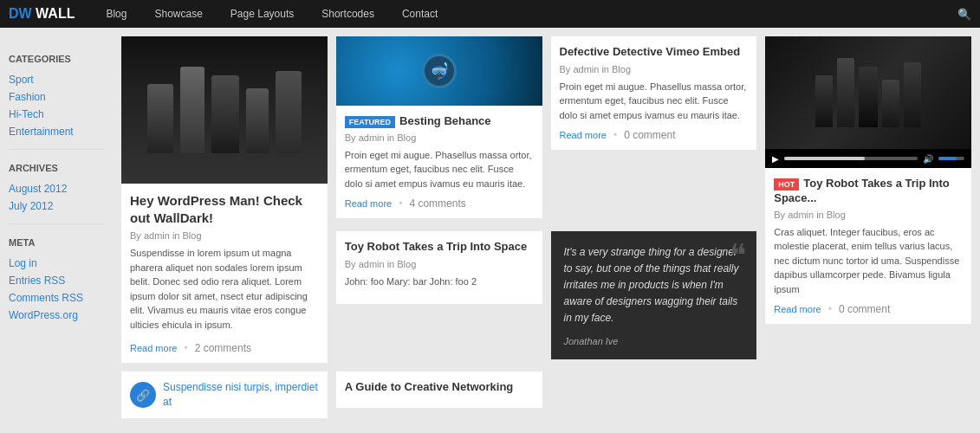 This screenshot has height=433, width=980. What do you see at coordinates (55, 14) in the screenshot?
I see `logo-wall: WALL` at bounding box center [55, 14].